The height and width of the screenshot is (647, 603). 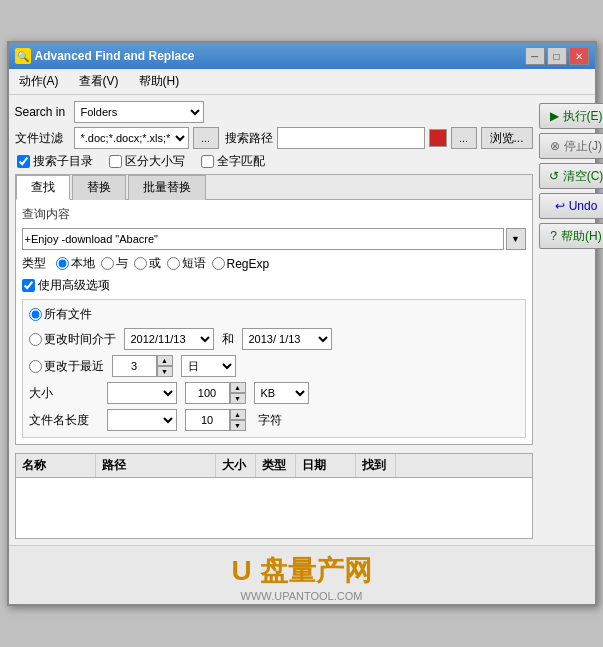 I want to click on results-table: 名称 路径 大小 类型 日期 找到, so click(x=274, y=496).